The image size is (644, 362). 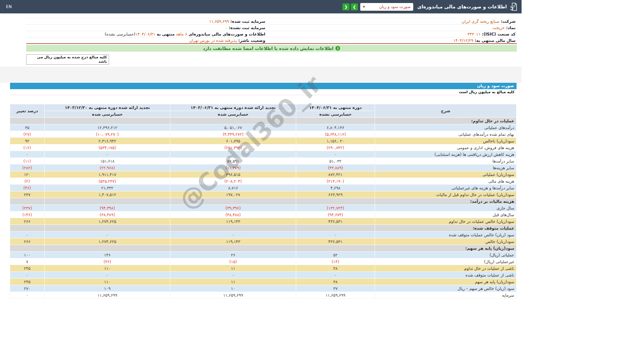 What do you see at coordinates (233, 242) in the screenshot?
I see `row-value: ۱۱۹,۱۴۳` at bounding box center [233, 242].